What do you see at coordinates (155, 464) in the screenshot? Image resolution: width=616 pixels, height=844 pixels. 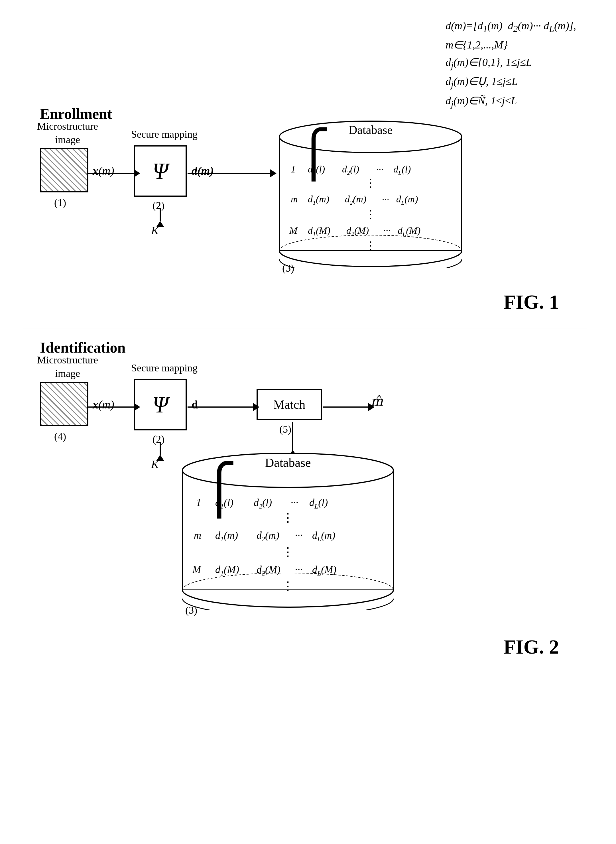 I see `fig2-k-label: K` at bounding box center [155, 464].